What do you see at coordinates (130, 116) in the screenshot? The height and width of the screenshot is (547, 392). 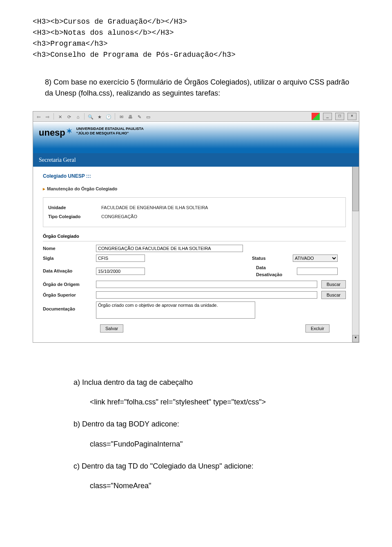 I see `print-icon: 🖶` at bounding box center [130, 116].